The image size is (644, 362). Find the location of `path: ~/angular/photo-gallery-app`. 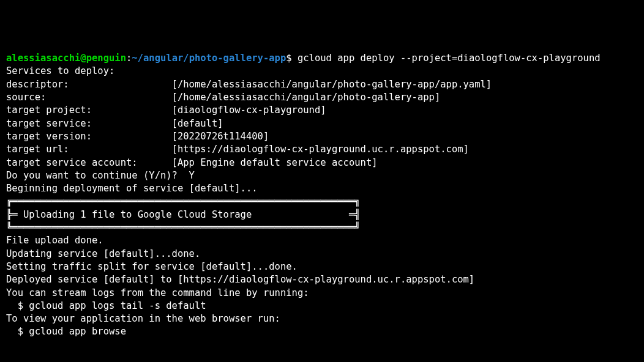

path: ~/angular/photo-gallery-app is located at coordinates (209, 58).